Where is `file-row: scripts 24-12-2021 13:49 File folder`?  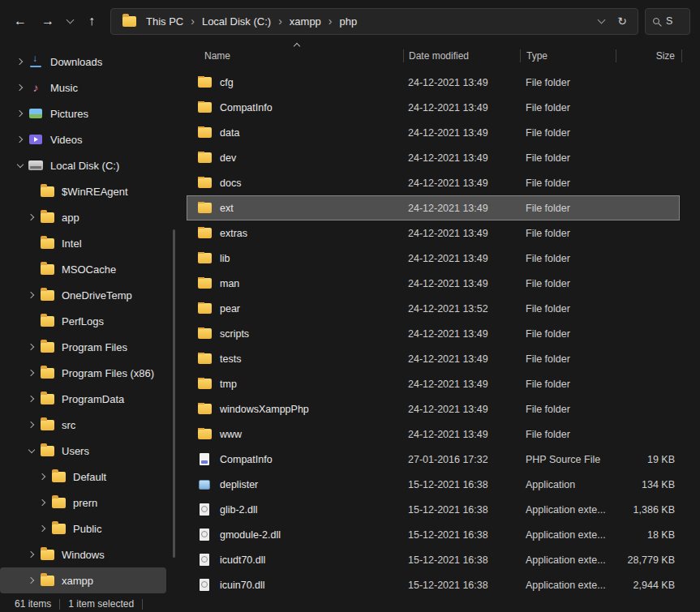
file-row: scripts 24-12-2021 13:49 File folder is located at coordinates (433, 334).